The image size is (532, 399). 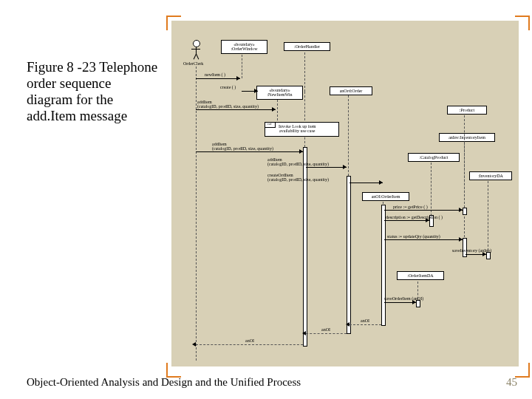 What do you see at coordinates (242, 146) in the screenshot?
I see `msg-add-item-2: addItem(catalogID, prodID, size, quantit…` at bounding box center [242, 146].